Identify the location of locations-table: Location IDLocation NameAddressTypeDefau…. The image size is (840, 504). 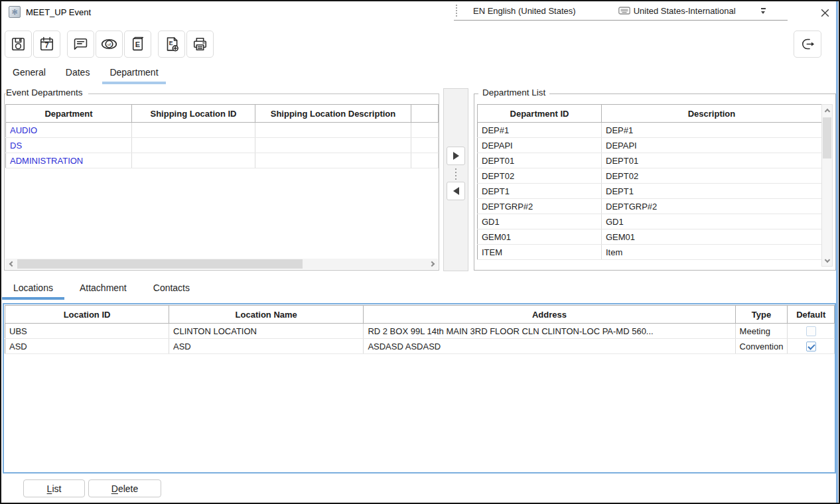
(419, 330).